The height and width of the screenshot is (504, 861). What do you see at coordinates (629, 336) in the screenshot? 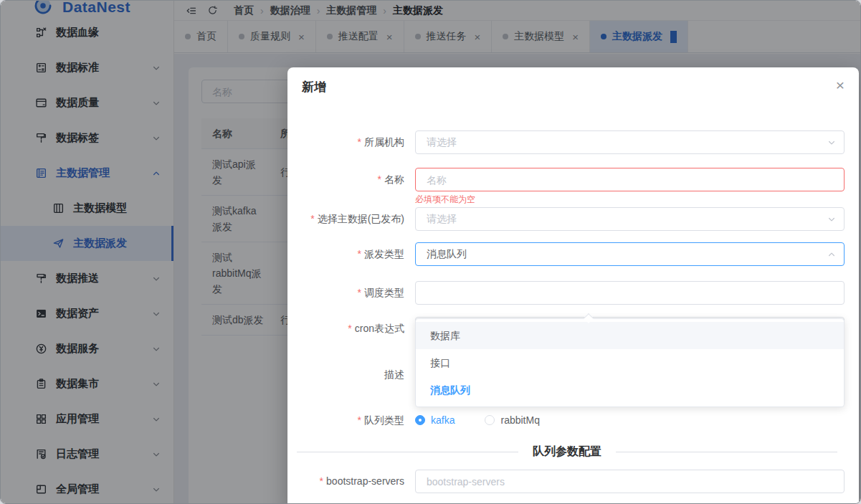
I see `dropdown-option-数据库: 数据库` at bounding box center [629, 336].